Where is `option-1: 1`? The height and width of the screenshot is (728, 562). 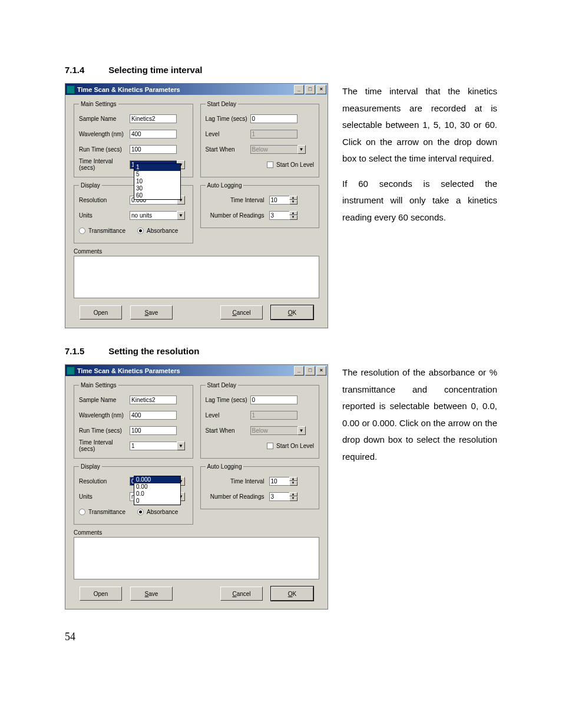
option-1: 1 is located at coordinates (157, 167).